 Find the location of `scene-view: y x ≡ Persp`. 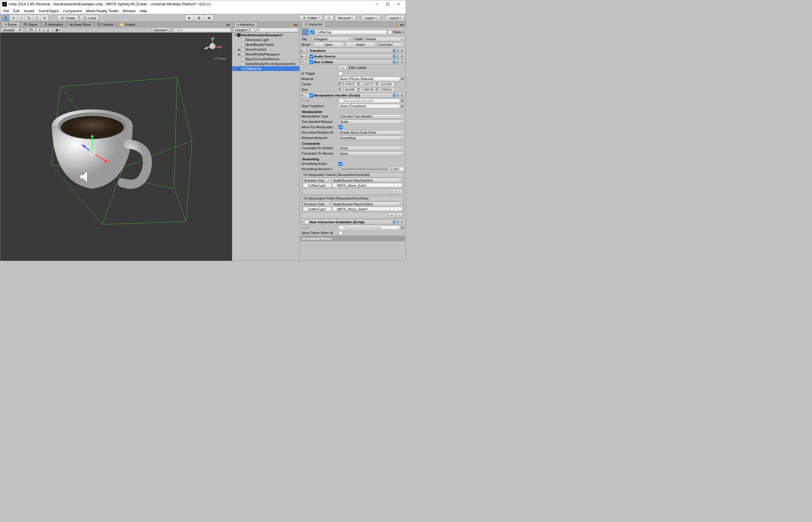

scene-view: y x ≡ Persp is located at coordinates (116, 146).